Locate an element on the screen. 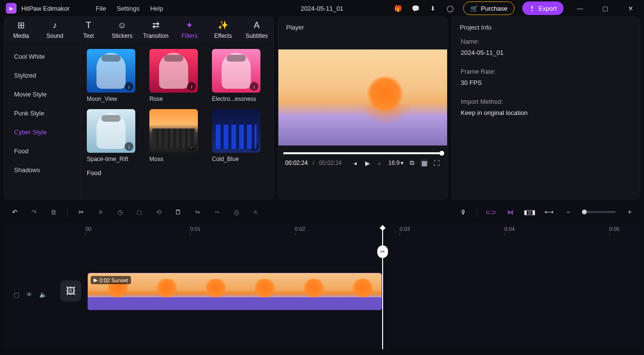  window-minimize: — is located at coordinates (580, 8).